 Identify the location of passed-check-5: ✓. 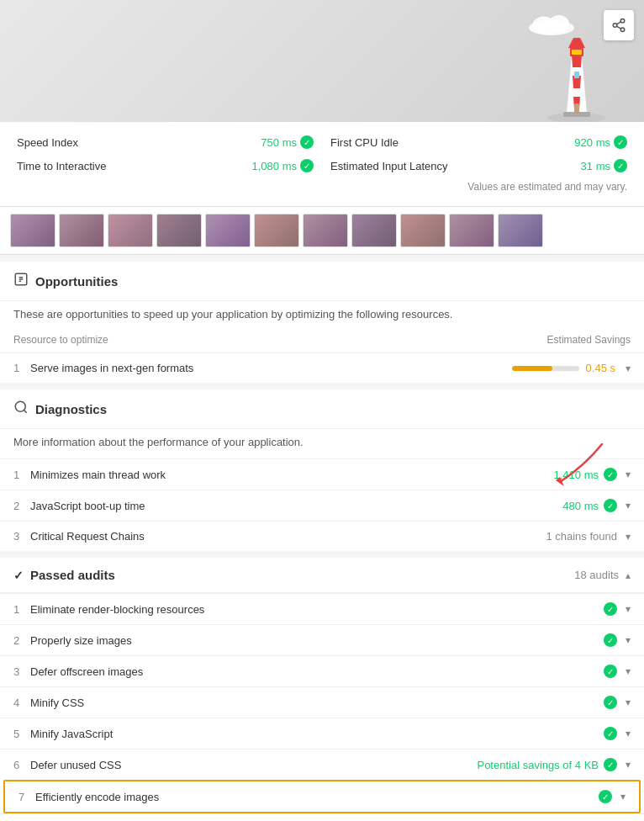
(610, 734).